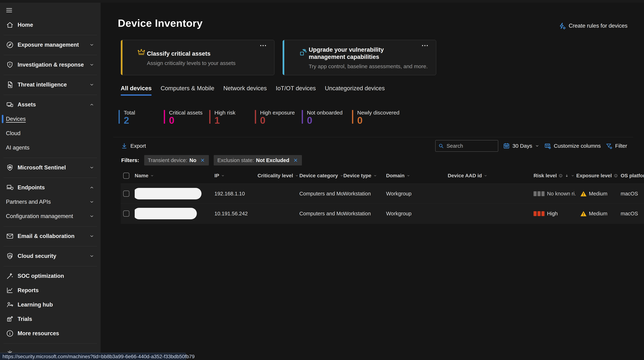 The width and height of the screenshot is (644, 360). What do you see at coordinates (50, 148) in the screenshot?
I see `sidebar-item-ai-agents: AI agents` at bounding box center [50, 148].